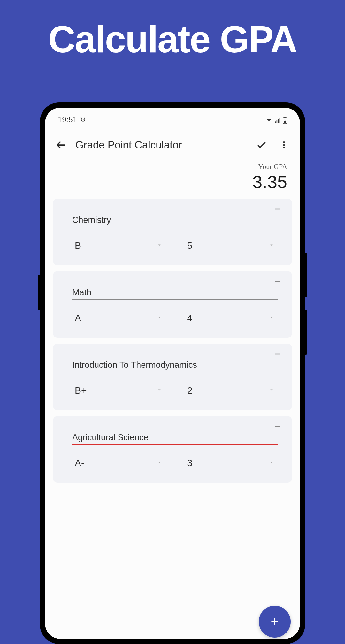 The width and height of the screenshot is (345, 644). Describe the element at coordinates (119, 390) in the screenshot. I see `grade-selector: B+` at that location.